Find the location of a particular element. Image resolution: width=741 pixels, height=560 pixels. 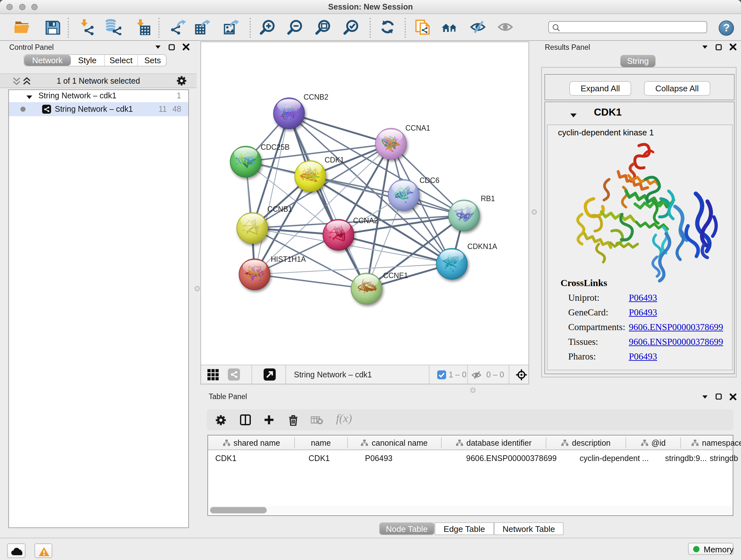

svg-text: RB1 is located at coordinates (488, 198).